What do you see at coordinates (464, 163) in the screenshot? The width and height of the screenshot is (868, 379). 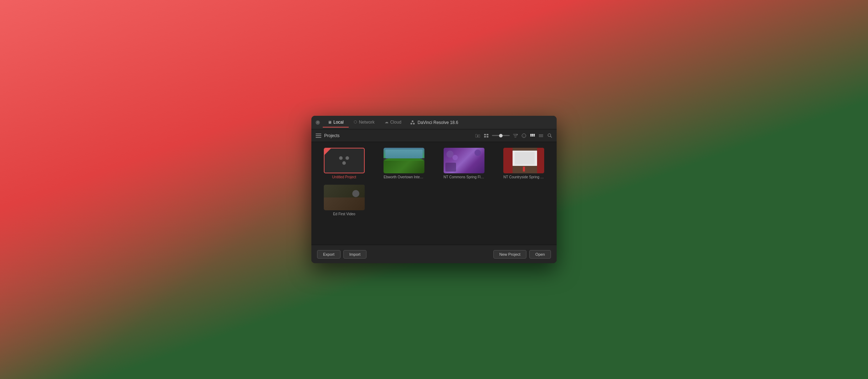 I see `project-item-nt-commons: NT Commons Spring Flowers` at bounding box center [464, 163].